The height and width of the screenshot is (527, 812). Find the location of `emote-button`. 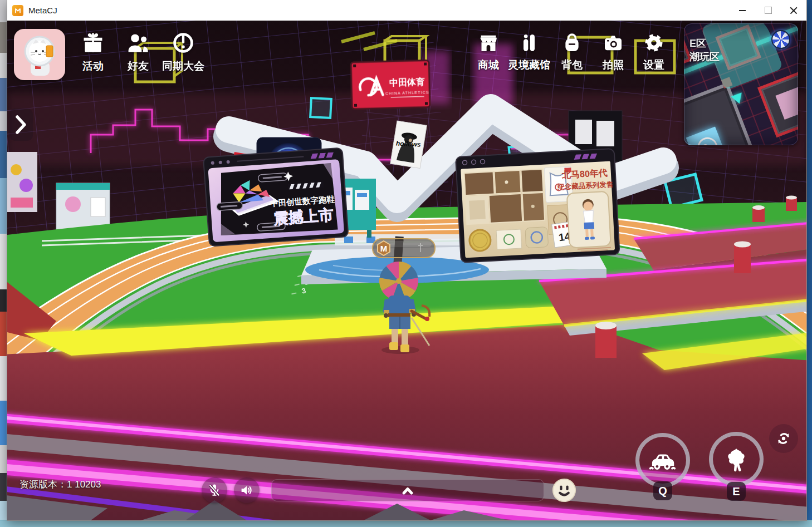

emote-button is located at coordinates (564, 490).